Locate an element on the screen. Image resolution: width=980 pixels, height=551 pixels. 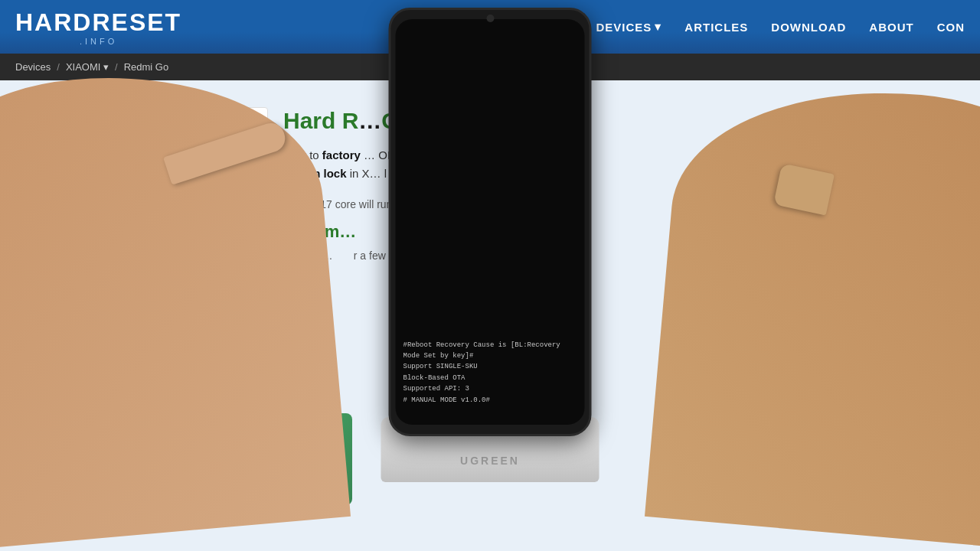
article-title-partial: Hard R is located at coordinates (321, 121).